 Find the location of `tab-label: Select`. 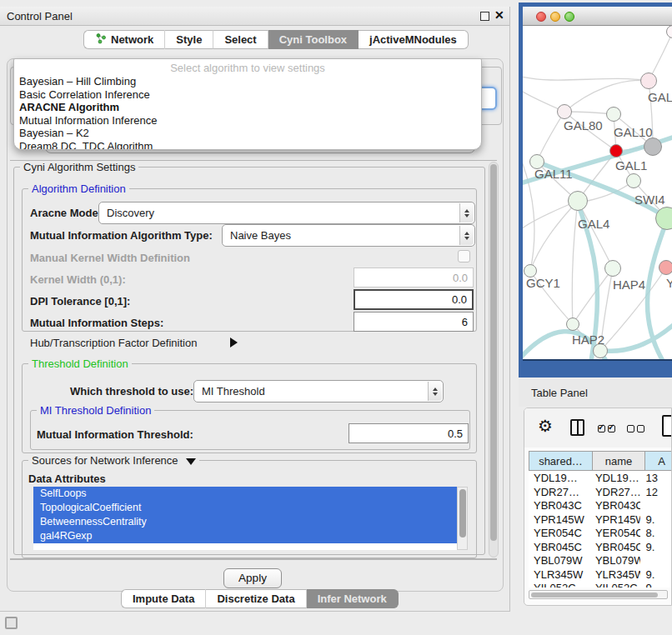

tab-label: Select is located at coordinates (240, 40).